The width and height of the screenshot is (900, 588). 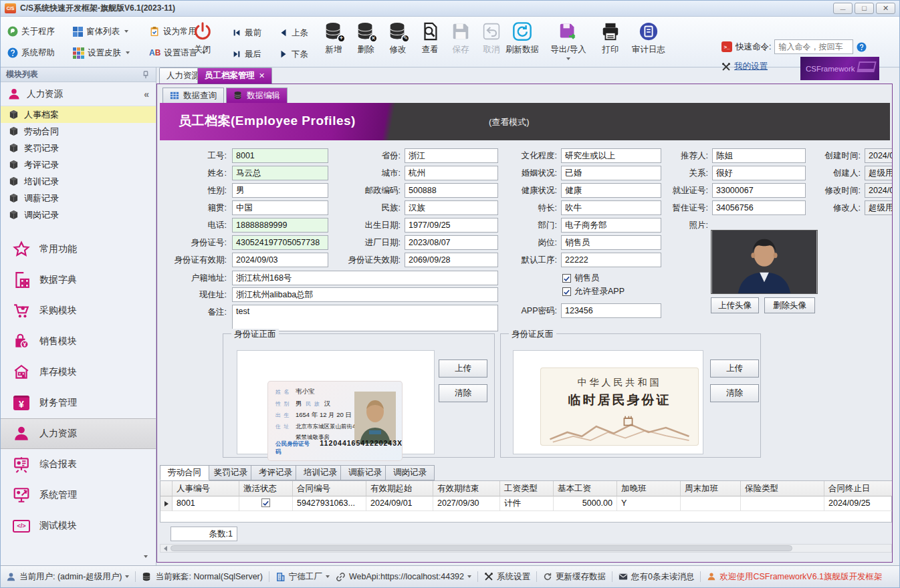 I want to click on cell-contract-no: 59427931063..., so click(x=330, y=504).